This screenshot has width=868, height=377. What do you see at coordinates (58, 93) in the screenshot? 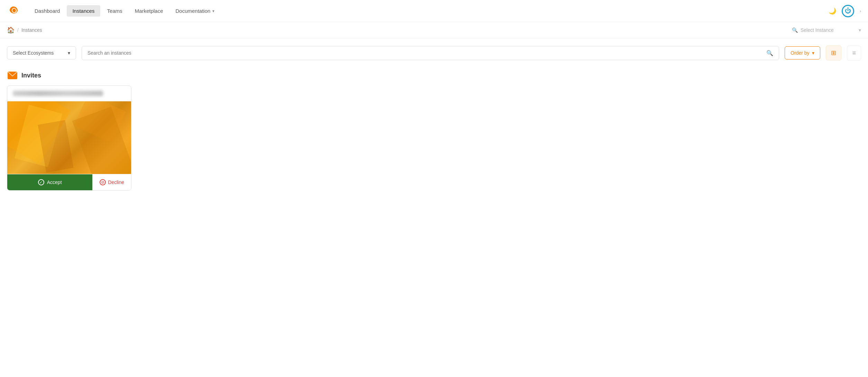
I see `invite-title-blurred` at bounding box center [58, 93].